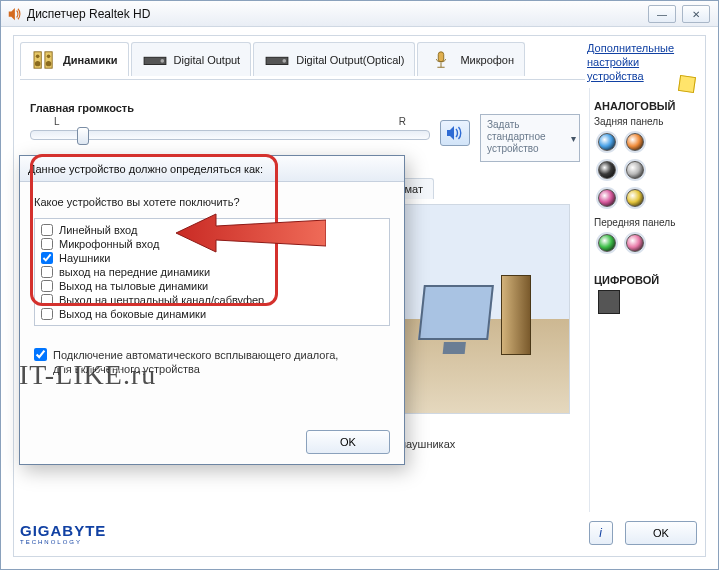 The width and height of the screenshot is (719, 570). Describe the element at coordinates (661, 533) in the screenshot. I see `main-ok-button: OK` at that location.